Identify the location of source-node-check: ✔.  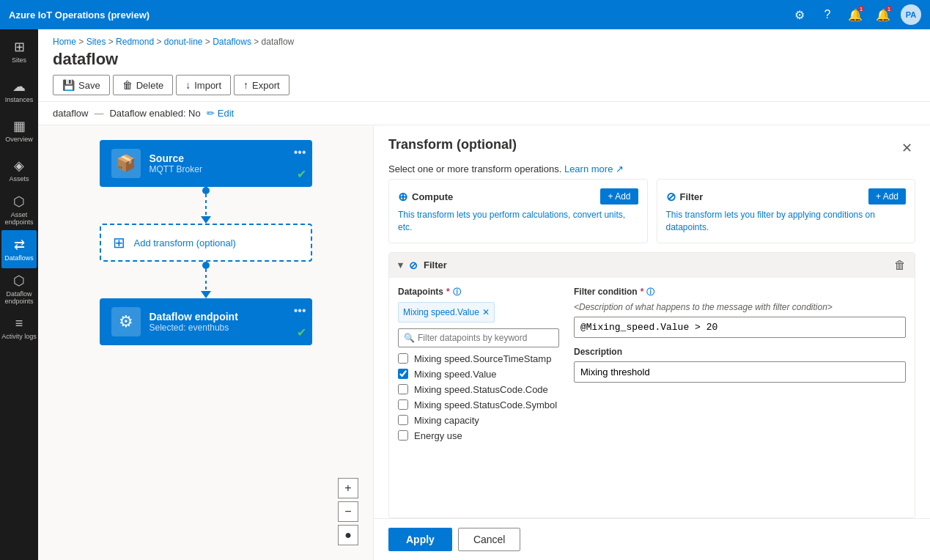
(302, 174).